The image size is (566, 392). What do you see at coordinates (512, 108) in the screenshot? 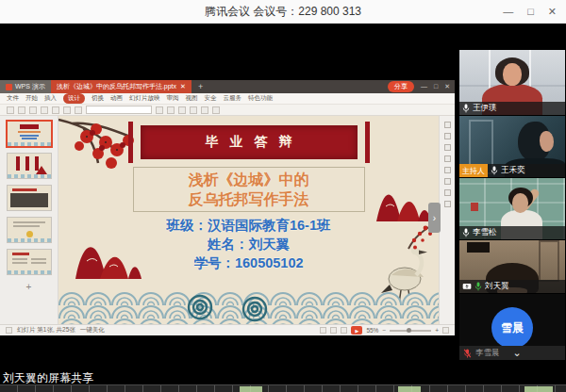
I see `participant-namebar: 王伊璞` at bounding box center [512, 108].